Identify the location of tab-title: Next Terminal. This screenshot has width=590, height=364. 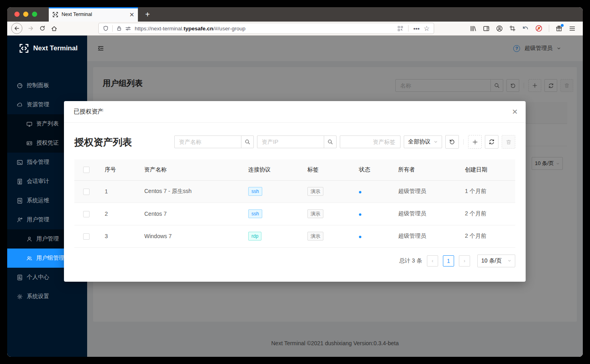
(95, 14).